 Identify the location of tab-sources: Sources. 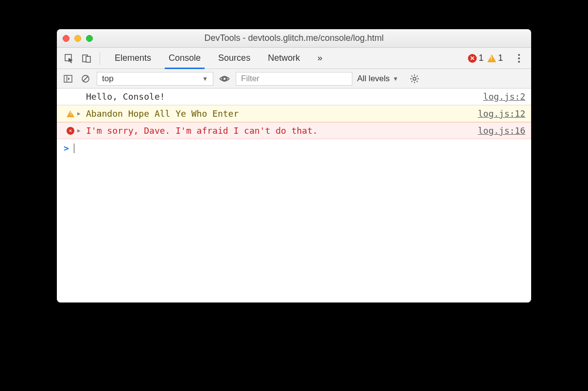
(234, 58).